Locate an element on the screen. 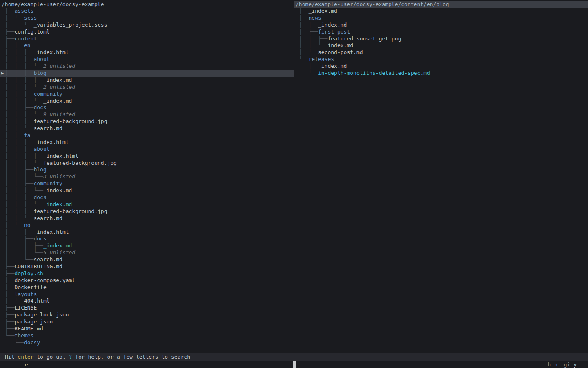 The width and height of the screenshot is (588, 368). tree-row: ├──package.json is located at coordinates (147, 322).